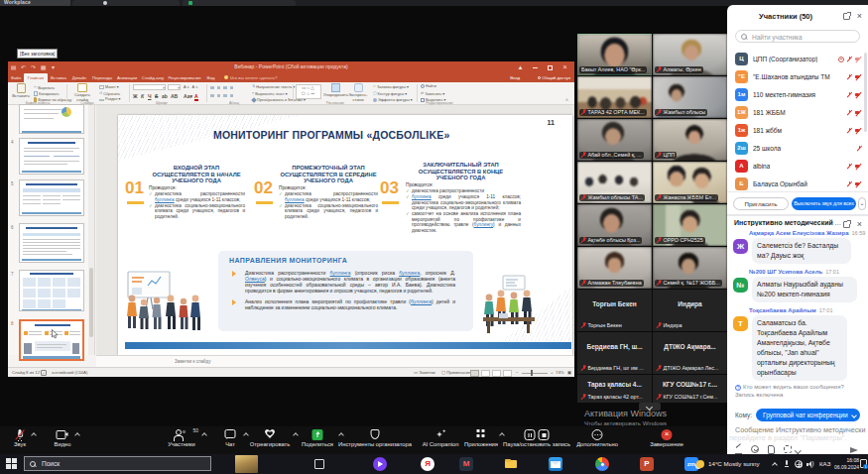 This screenshot has height=474, width=868. What do you see at coordinates (46, 94) in the screenshot?
I see `copy-button: Копировать` at bounding box center [46, 94].